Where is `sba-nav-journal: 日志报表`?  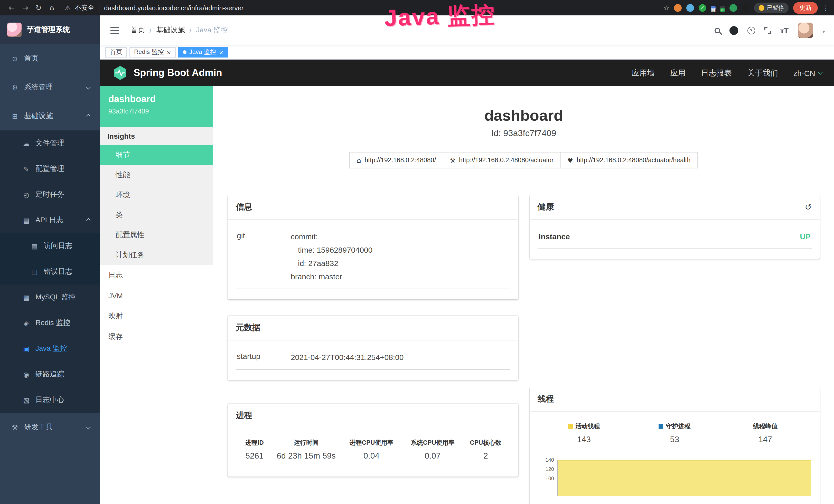 sba-nav-journal: 日志报表 is located at coordinates (716, 73).